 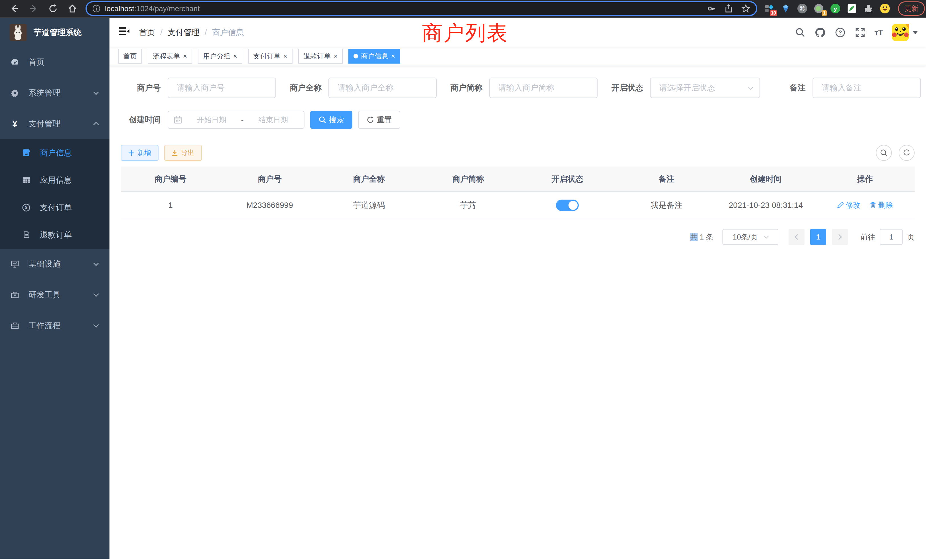 What do you see at coordinates (132, 153) in the screenshot?
I see `plus-icon` at bounding box center [132, 153].